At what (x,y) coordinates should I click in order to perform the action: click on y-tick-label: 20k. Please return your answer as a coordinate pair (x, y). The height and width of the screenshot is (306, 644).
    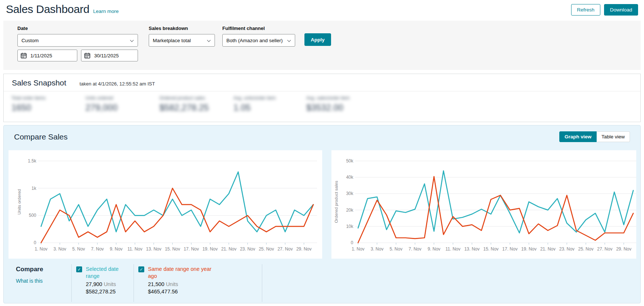
    Looking at the image, I should click on (350, 210).